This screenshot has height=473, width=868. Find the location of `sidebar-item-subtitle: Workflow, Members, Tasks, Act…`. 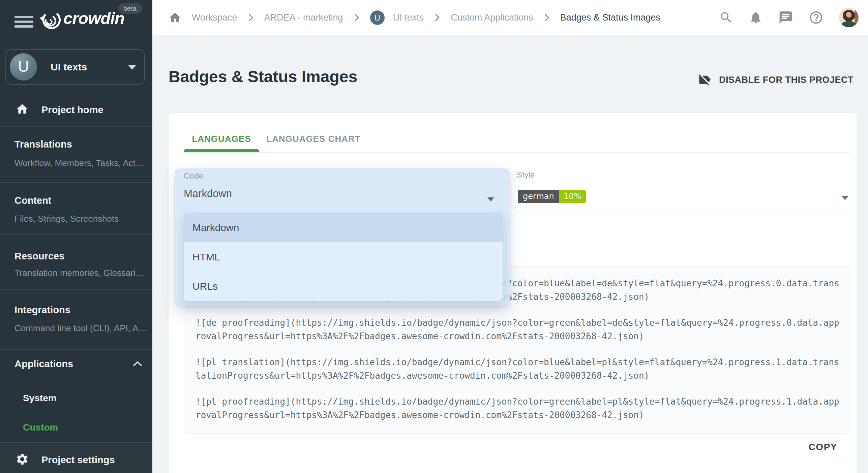

sidebar-item-subtitle: Workflow, Members, Tasks, Act… is located at coordinates (80, 163).